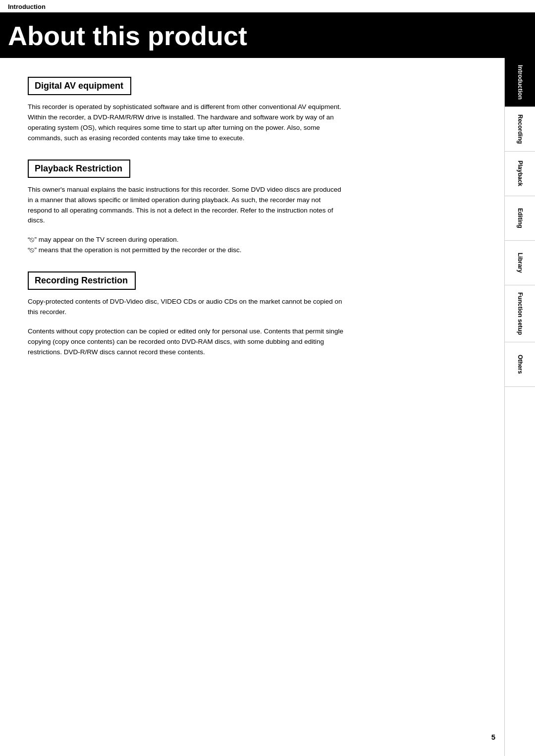 The height and width of the screenshot is (756, 535). Describe the element at coordinates (520, 365) in the screenshot. I see `sidebar-tab-others: Others` at that location.